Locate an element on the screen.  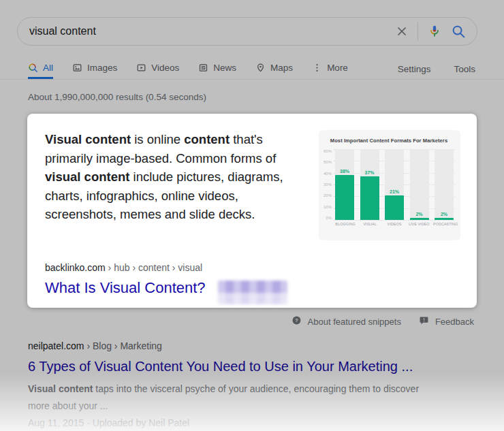
about-featured-snippets-label: About featured snippets is located at coordinates (354, 321).